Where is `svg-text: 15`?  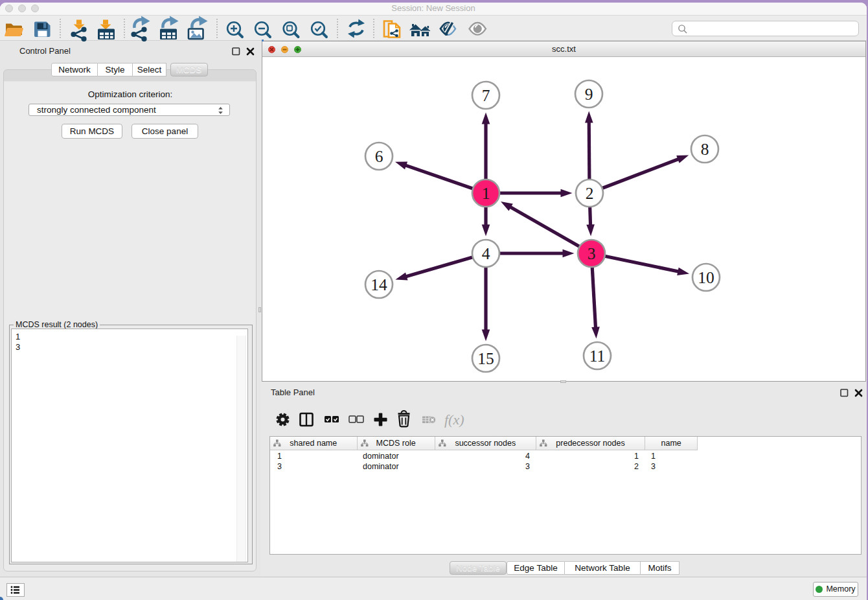 svg-text: 15 is located at coordinates (486, 359).